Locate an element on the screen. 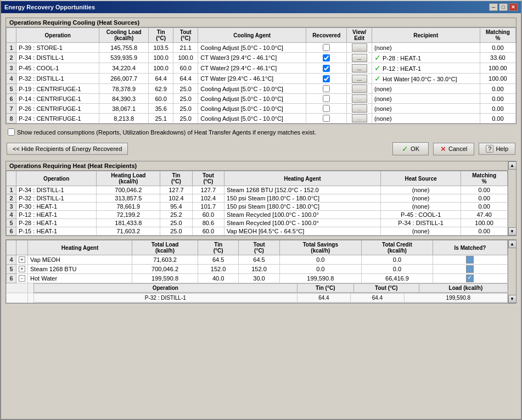 This screenshot has width=522, height=420. row-number: 1 is located at coordinates (12, 190).